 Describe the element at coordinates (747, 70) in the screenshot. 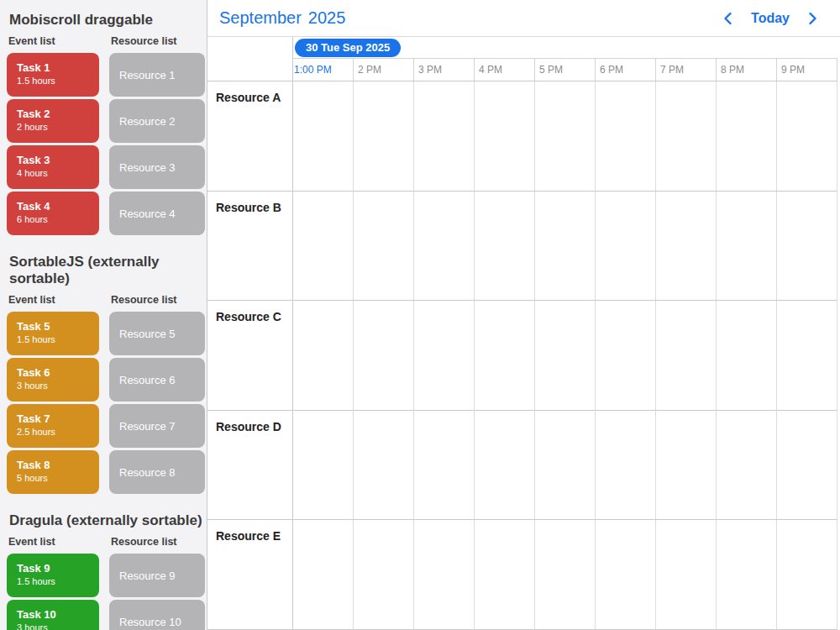

I see `time-label-8pm: 8 PM` at that location.